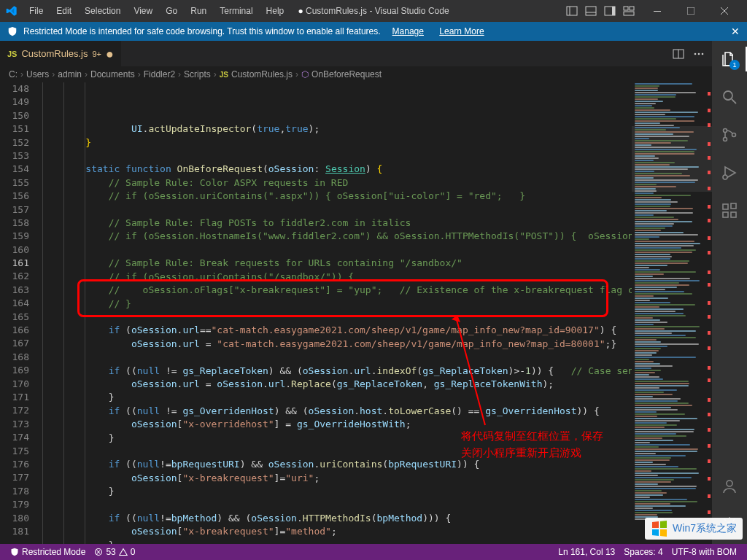 The width and height of the screenshot is (747, 560). Describe the element at coordinates (36, 11) in the screenshot. I see `menu-file: File` at that location.